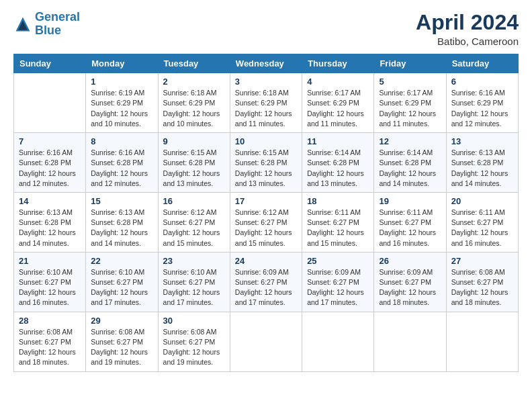 The image size is (532, 411). What do you see at coordinates (482, 141) in the screenshot?
I see `day-number: 13` at bounding box center [482, 141].